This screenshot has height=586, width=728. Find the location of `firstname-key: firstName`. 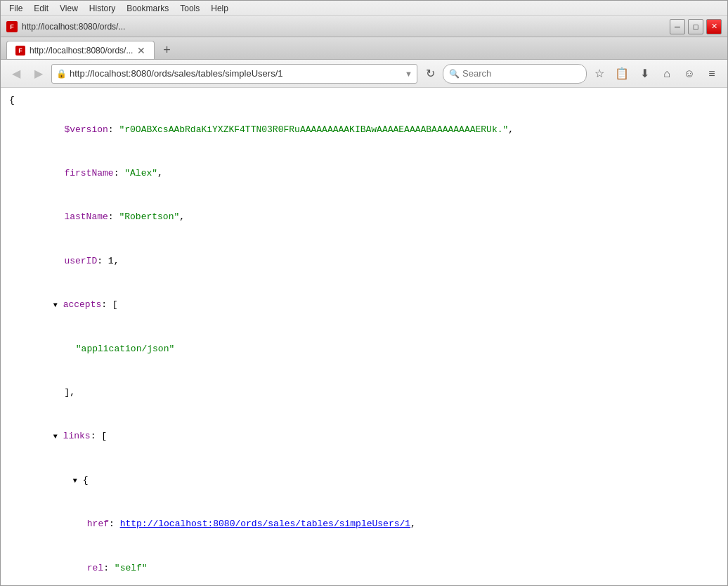

firstname-key: firstName is located at coordinates (84, 173).